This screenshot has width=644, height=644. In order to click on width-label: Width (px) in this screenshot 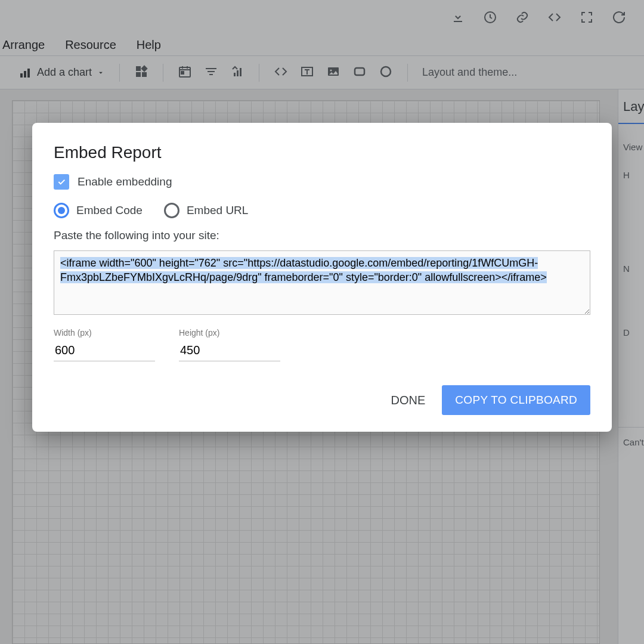, I will do `click(104, 333)`.